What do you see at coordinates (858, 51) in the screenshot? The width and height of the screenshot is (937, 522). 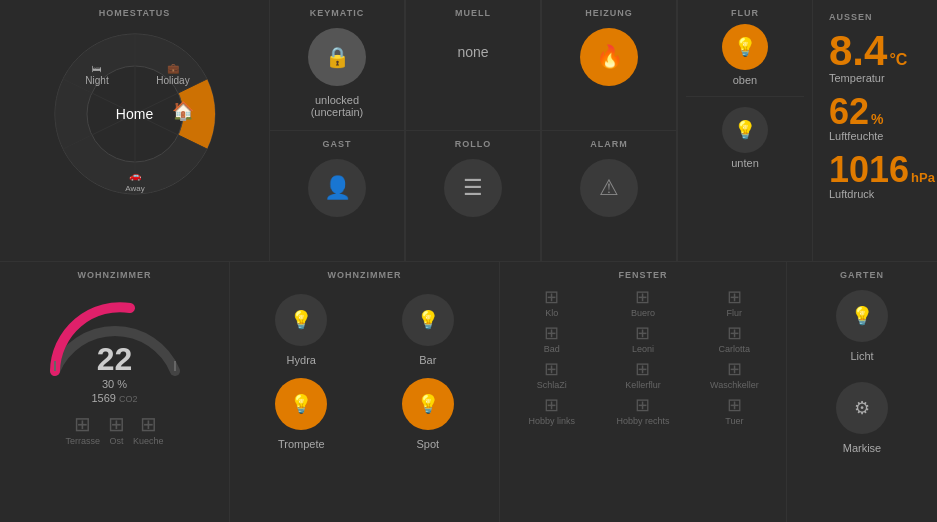 I see `aussen-temperature: 8.4` at bounding box center [858, 51].